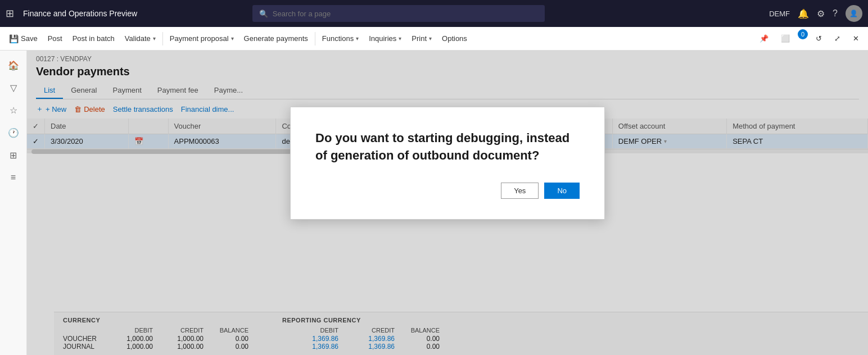 The width and height of the screenshot is (868, 355). What do you see at coordinates (10, 13) in the screenshot?
I see `grid-icon: ⊞` at bounding box center [10, 13].